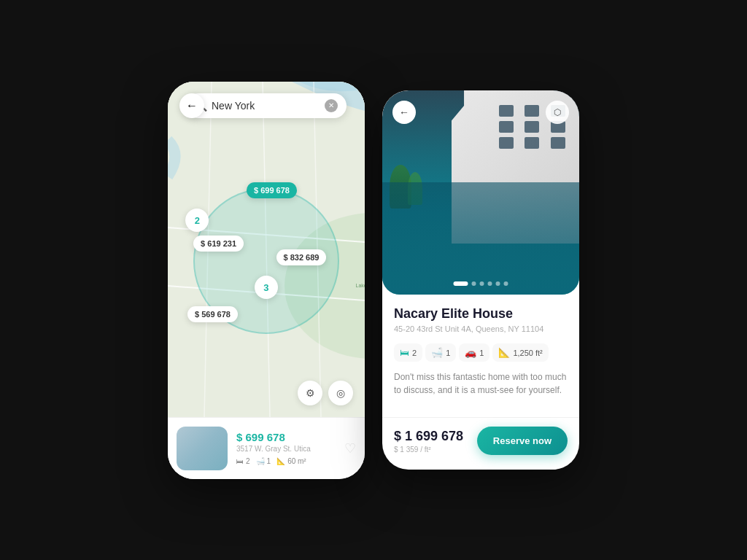 Image resolution: width=747 pixels, height=560 pixels. Describe the element at coordinates (471, 353) in the screenshot. I see `garage-detail-icon: 🚗` at that location.